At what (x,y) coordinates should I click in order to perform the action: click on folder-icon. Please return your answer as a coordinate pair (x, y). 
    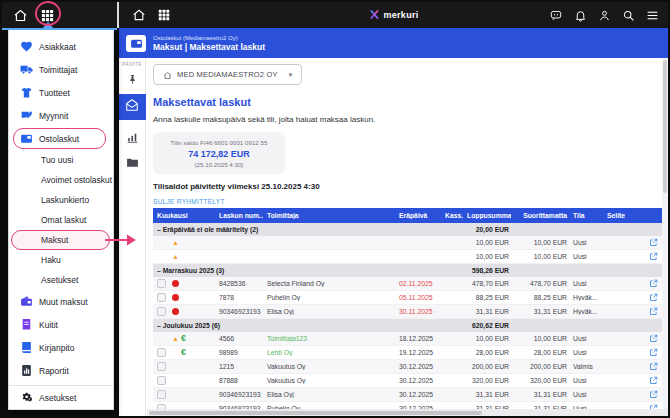
    Looking at the image, I should click on (132, 162).